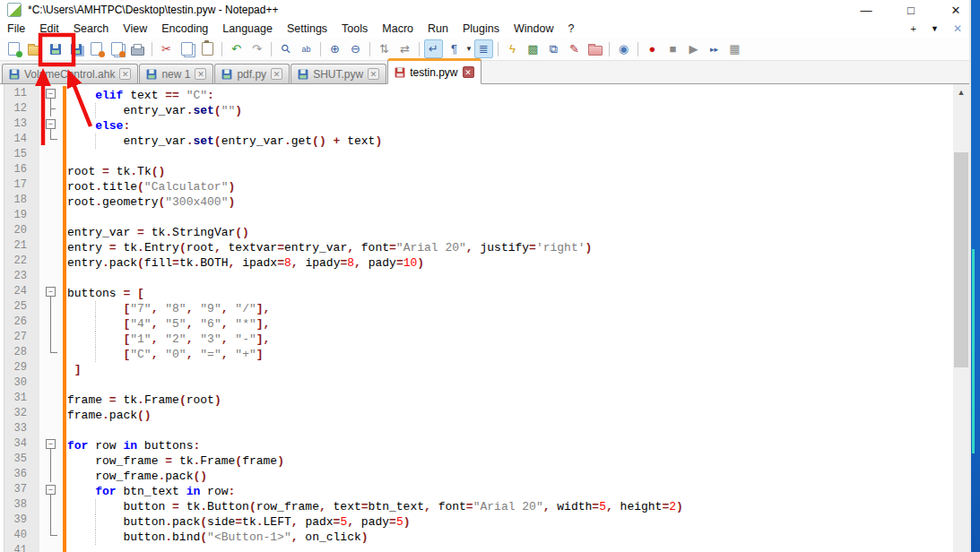 The height and width of the screenshot is (552, 980). Describe the element at coordinates (151, 491) in the screenshot. I see `code-line: for btn_text in row:` at that location.